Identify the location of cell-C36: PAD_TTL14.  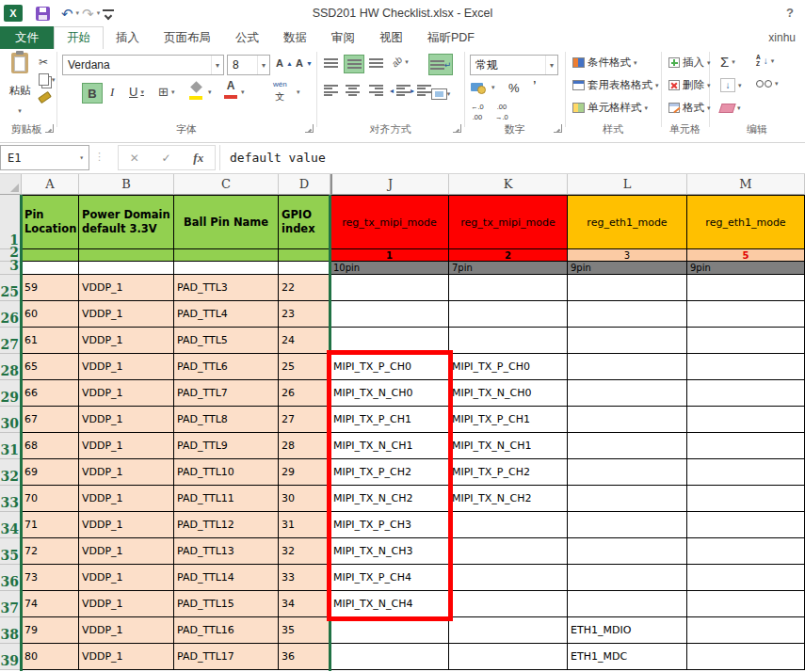
(226, 578).